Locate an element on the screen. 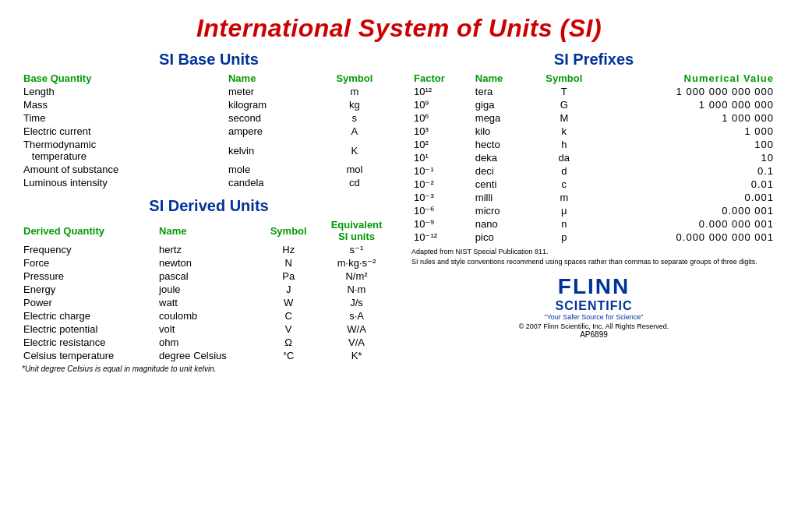  prefixes-header-row: Factor Name Symbol Numerical Value is located at coordinates (594, 78).